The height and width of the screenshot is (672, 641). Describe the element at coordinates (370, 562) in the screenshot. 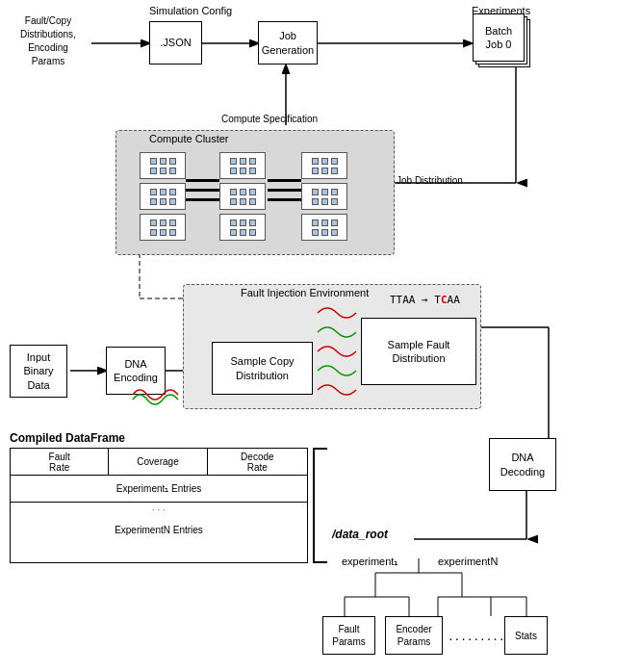

I see `experiment1-label: experiment₁` at that location.